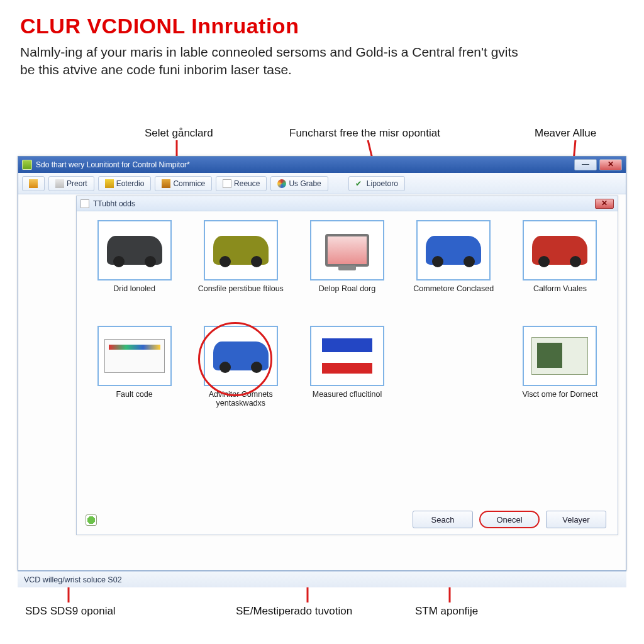 This screenshot has width=644, height=644. Describe the element at coordinates (447, 611) in the screenshot. I see `callout-bottom-right: STM aponfije` at that location.